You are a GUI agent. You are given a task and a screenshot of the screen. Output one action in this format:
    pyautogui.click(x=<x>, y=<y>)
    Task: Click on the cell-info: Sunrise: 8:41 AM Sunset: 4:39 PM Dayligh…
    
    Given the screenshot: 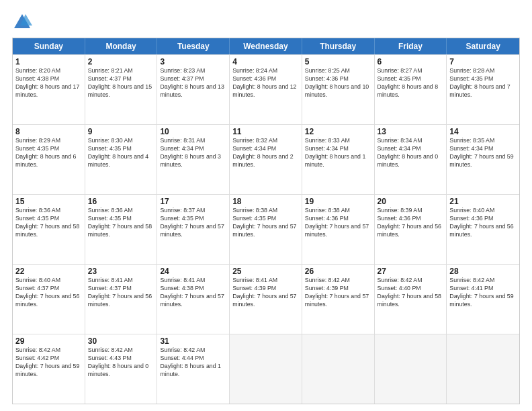 What is the action you would take?
    pyautogui.click(x=266, y=293)
    